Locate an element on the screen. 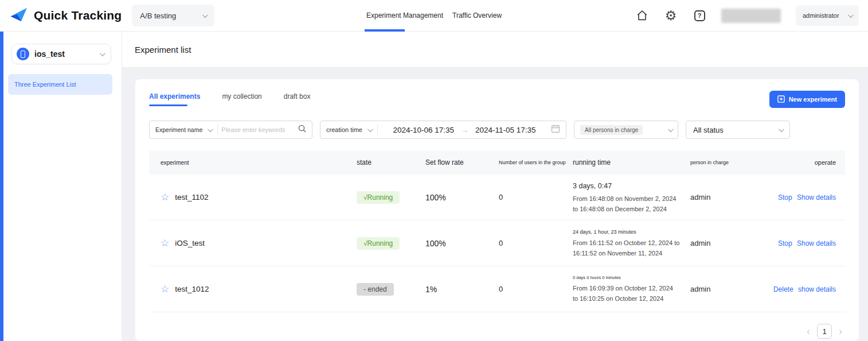 This screenshot has width=868, height=341. calendar-icon is located at coordinates (556, 130).